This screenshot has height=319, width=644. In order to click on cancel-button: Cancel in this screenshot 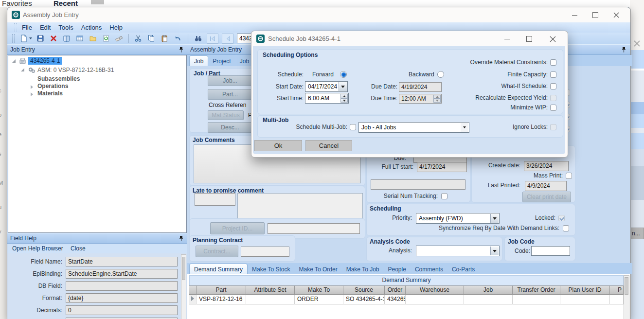, I will do `click(329, 146)`.